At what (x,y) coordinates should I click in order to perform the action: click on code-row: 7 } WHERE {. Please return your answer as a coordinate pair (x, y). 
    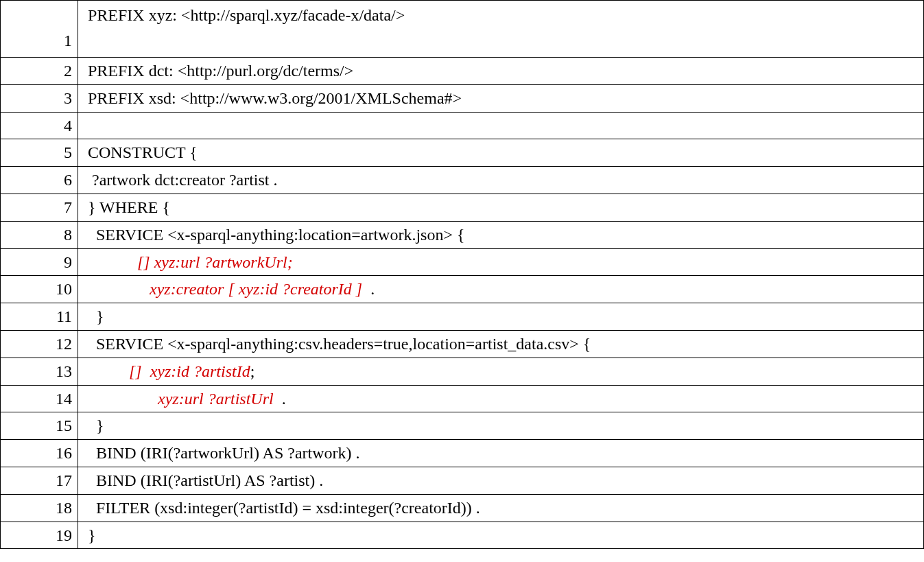
    Looking at the image, I should click on (462, 207).